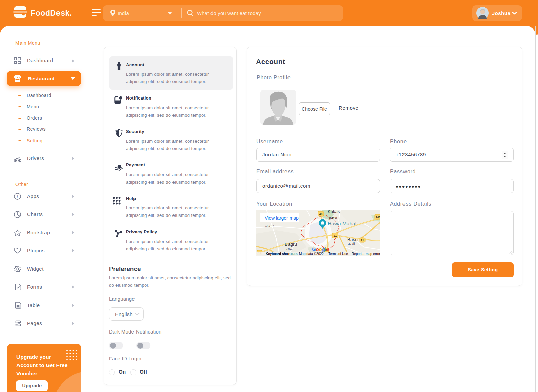 The width and height of the screenshot is (538, 392). I want to click on svg-text: Map data ©2022, so click(311, 254).